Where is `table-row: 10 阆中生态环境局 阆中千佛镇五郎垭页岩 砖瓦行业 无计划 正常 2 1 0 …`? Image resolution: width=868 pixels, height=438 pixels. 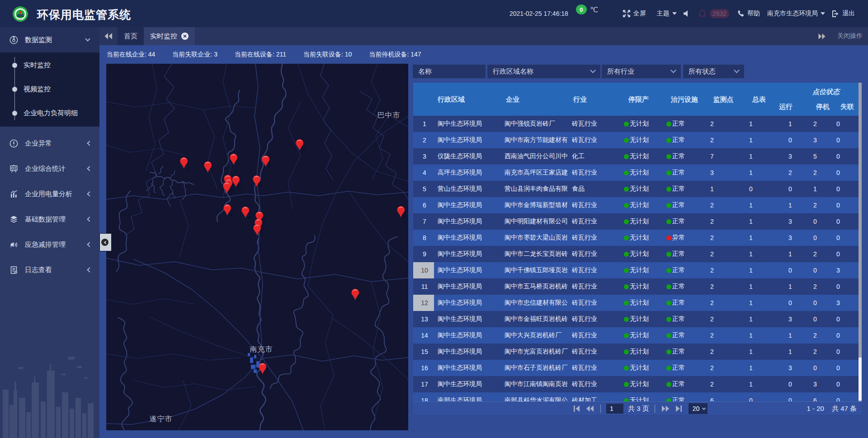
table-row: 10 阆中生态环境局 阆中千佛镇五郎垭页岩 砖瓦行业 无计划 正常 2 1 0 … is located at coordinates (636, 270).